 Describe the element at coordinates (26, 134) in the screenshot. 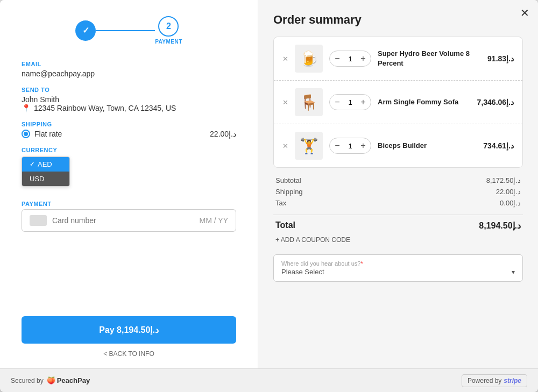

I see `radio-dot-inner` at that location.